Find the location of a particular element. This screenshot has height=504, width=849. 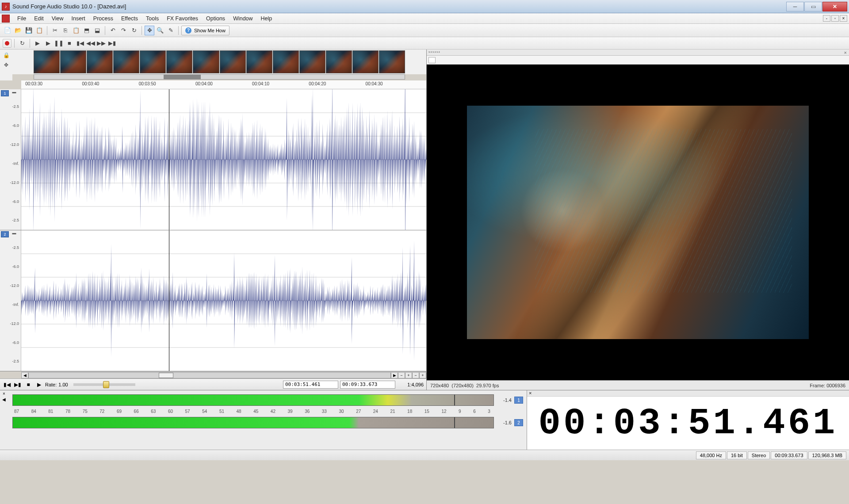

menu-fx-favorites: FX Favorites is located at coordinates (182, 19).